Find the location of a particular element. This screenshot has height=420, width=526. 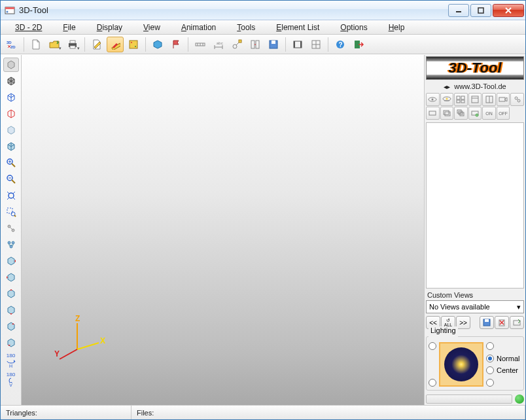

toolbar-new-file is located at coordinates (36, 44).